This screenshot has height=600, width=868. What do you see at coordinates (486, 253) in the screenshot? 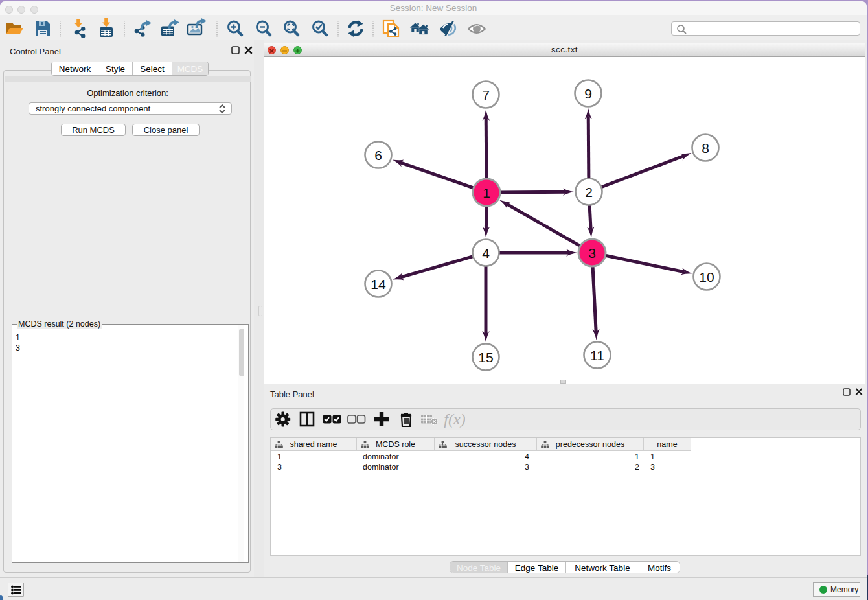
I see `svg-text: 4` at bounding box center [486, 253].